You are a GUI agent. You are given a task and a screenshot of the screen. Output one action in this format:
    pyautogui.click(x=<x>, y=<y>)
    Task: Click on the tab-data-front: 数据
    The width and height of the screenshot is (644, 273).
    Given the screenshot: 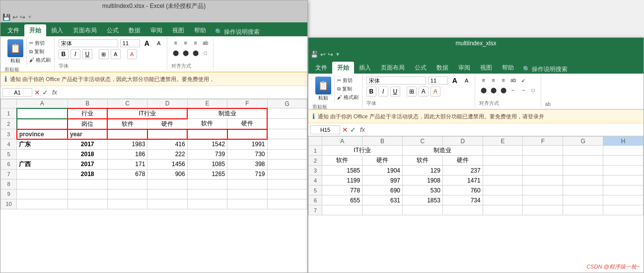 What is the action you would take?
    pyautogui.click(x=442, y=68)
    